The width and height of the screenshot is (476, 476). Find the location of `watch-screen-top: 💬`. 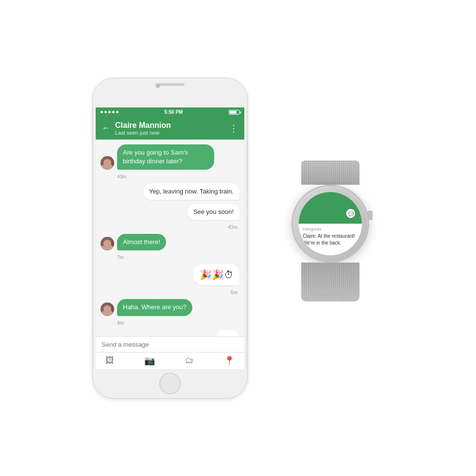

watch-screen-top: 💬 is located at coordinates (330, 208).